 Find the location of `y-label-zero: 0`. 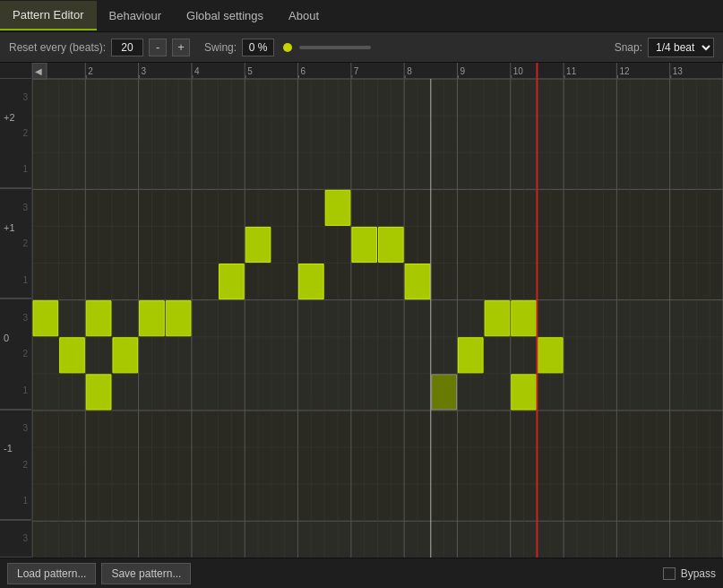

y-label-zero: 0 is located at coordinates (6, 338).